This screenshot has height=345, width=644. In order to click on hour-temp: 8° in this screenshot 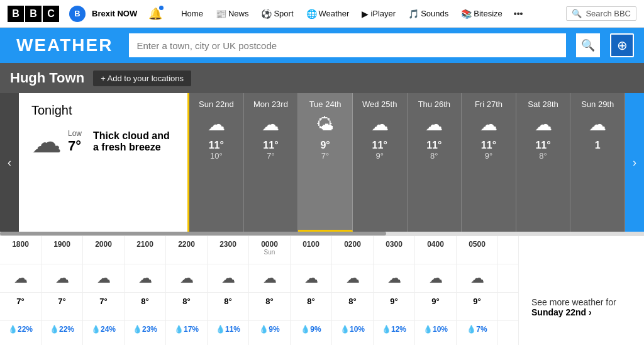, I will do `click(186, 301)`.